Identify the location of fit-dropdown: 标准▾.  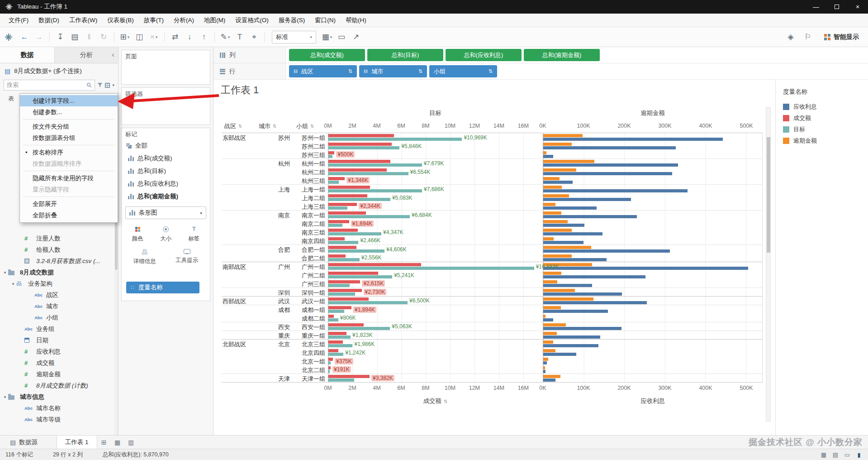
(294, 37).